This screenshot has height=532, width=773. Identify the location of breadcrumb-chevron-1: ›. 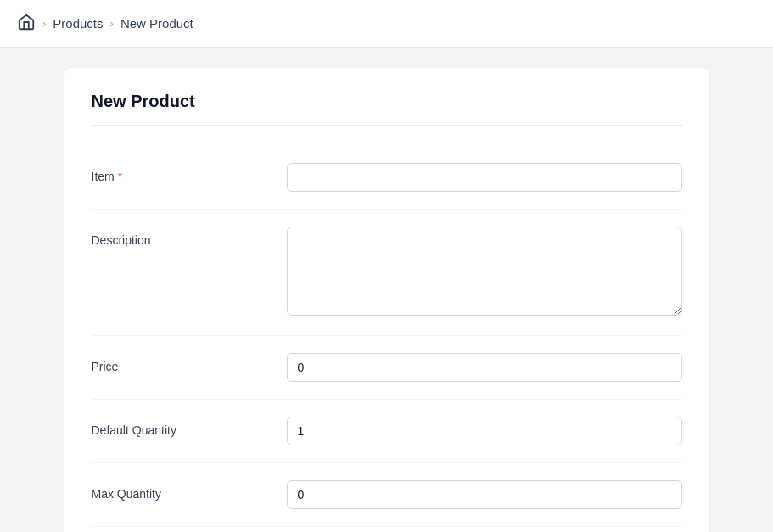
(44, 24).